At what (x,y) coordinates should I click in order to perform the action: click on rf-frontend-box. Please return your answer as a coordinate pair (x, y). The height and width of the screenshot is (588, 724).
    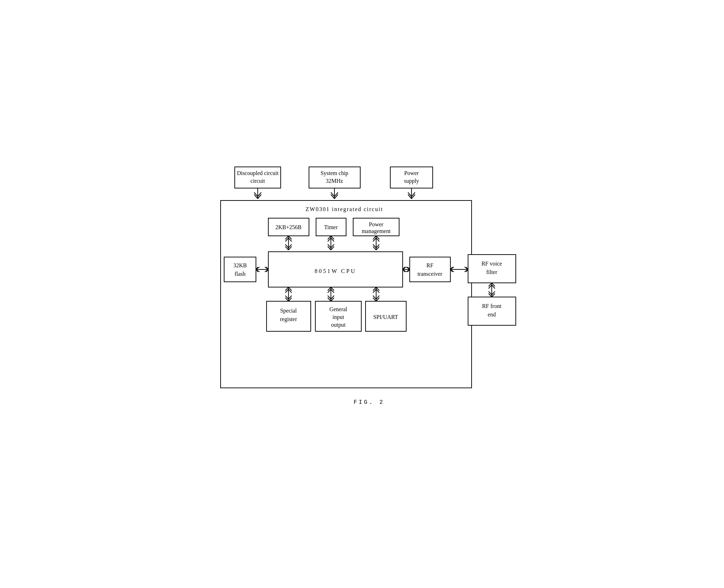
    Looking at the image, I should click on (492, 311).